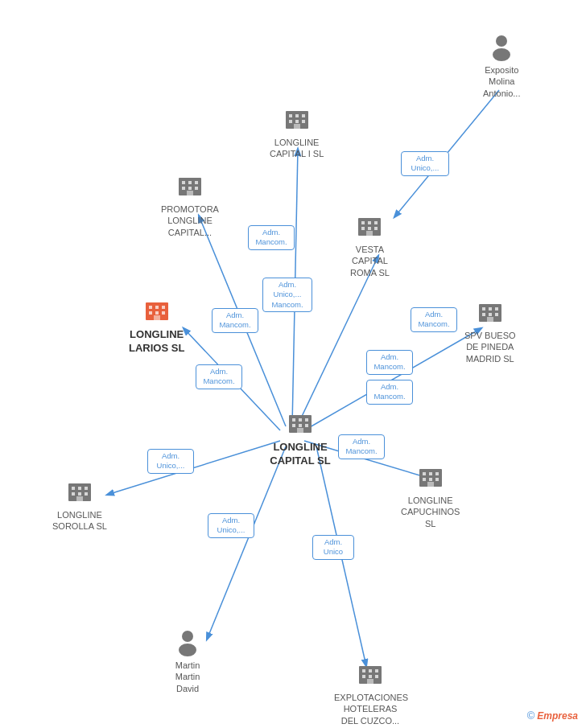  Describe the element at coordinates (333, 547) in the screenshot. I see `badge-adm-unico-4: Adm.Unico` at that location.